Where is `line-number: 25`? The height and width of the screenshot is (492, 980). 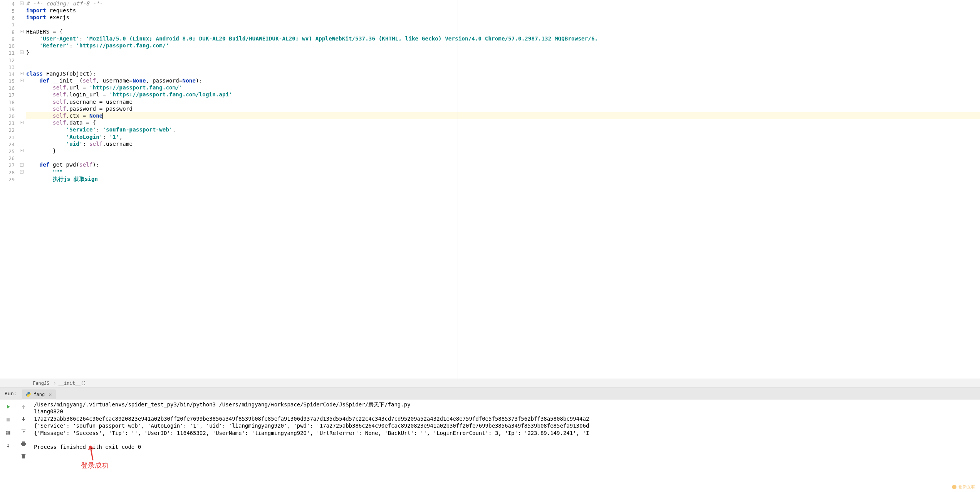
line-number: 25 is located at coordinates (7, 152).